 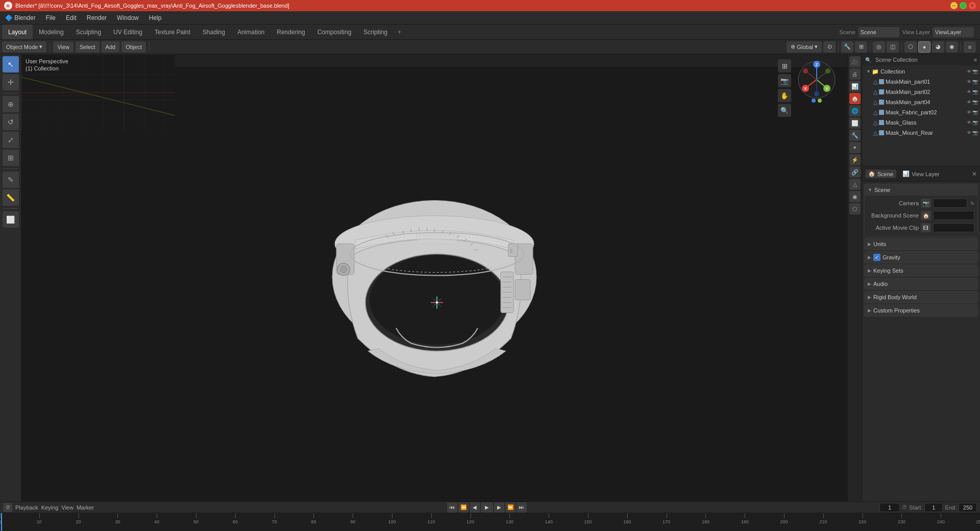 What do you see at coordinates (877, 257) in the screenshot?
I see `gravity-checkbox: ✓` at bounding box center [877, 257].